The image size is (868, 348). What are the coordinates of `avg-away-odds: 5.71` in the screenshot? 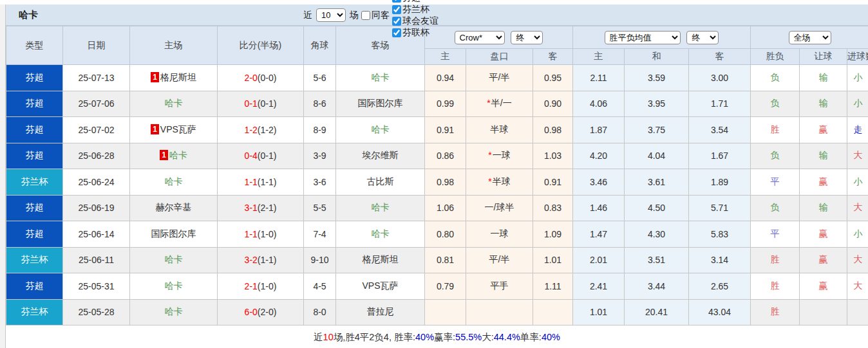 It's located at (720, 208).